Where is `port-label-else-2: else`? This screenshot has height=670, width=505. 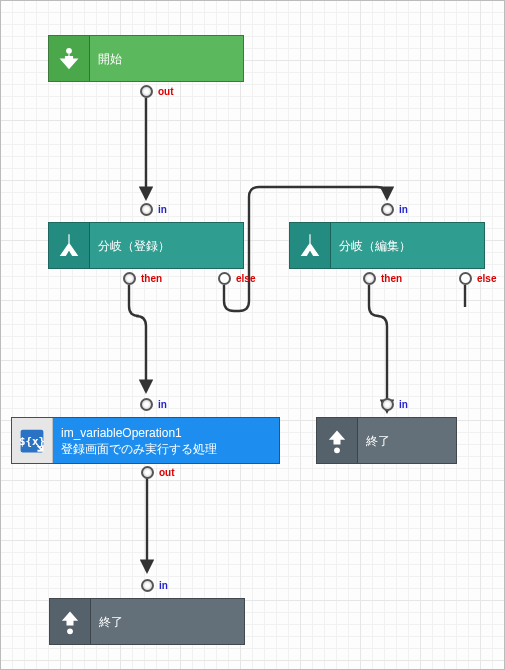
port-label-else-2: else is located at coordinates (486, 278).